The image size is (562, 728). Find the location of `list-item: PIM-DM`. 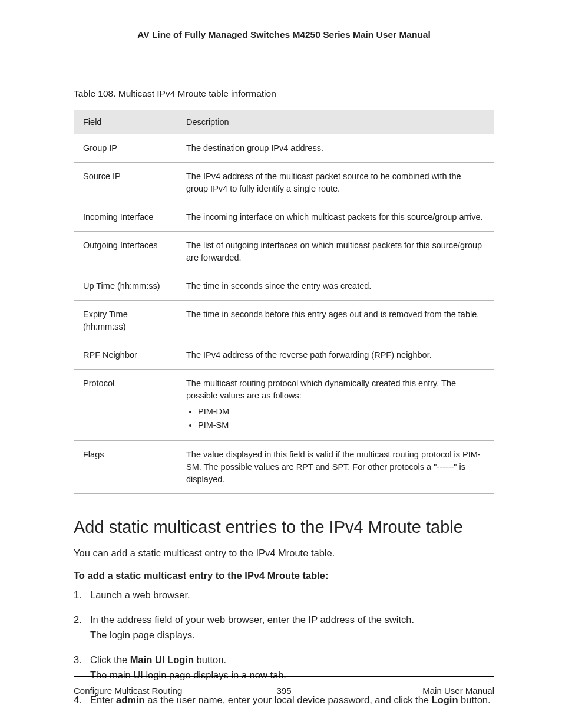

list-item: PIM-DM is located at coordinates (342, 411).